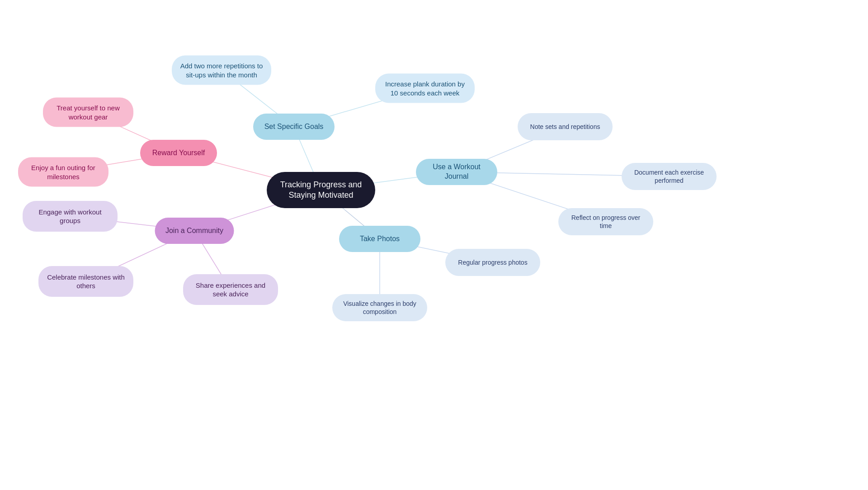  I want to click on engage-groups-node: Engage with workout groups, so click(70, 216).